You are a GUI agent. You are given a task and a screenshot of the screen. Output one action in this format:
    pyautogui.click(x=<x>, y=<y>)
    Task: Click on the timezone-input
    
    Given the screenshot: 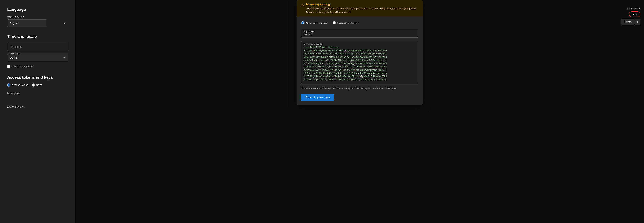 What is the action you would take?
    pyautogui.click(x=38, y=47)
    